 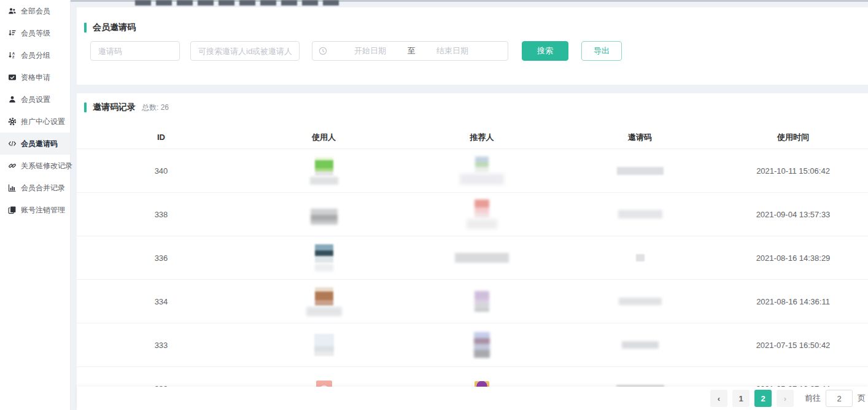 I want to click on table-row: 334 2021-08-16 14:36:11, so click(x=473, y=302).